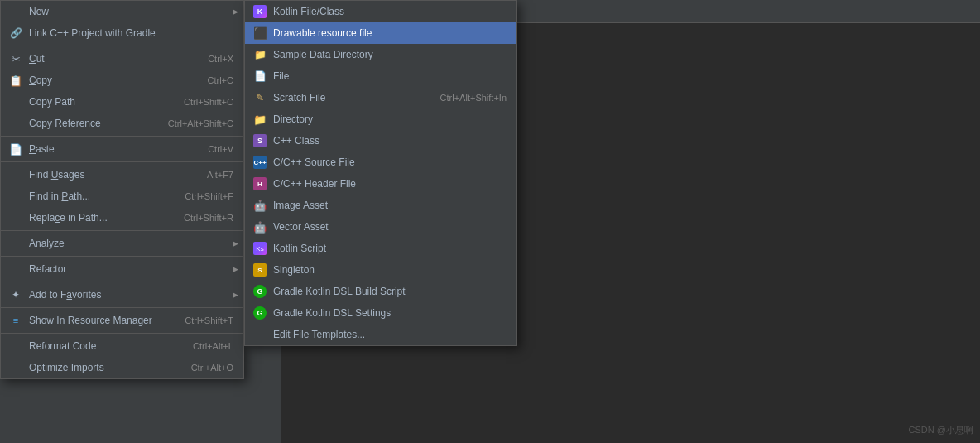 This screenshot has width=980, height=443. What do you see at coordinates (98, 196) in the screenshot?
I see `menu-label-find-in-path: Find in Path...` at bounding box center [98, 196].